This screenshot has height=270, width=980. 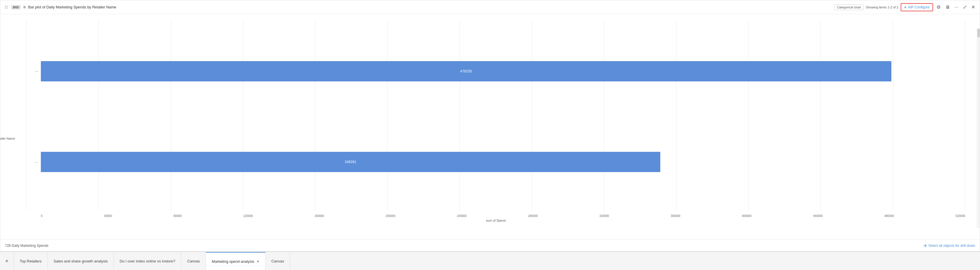 What do you see at coordinates (604, 216) in the screenshot?
I see `x-tick: 320000` at bounding box center [604, 216].